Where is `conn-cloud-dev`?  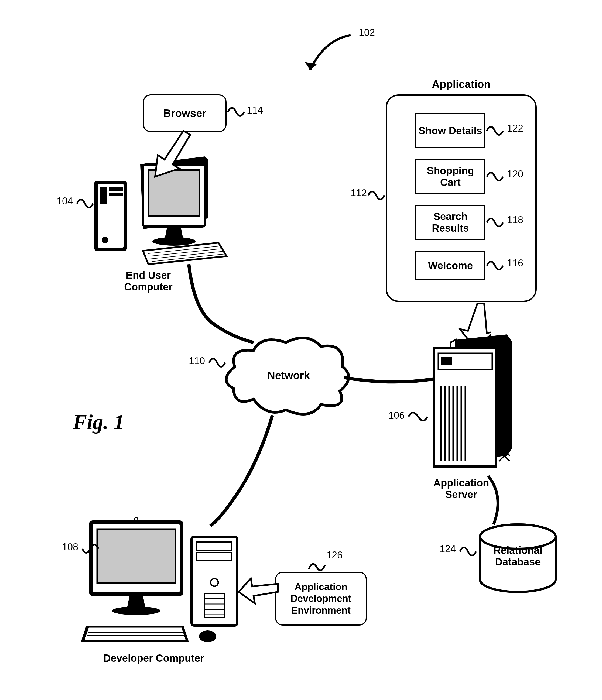 conn-cloud-dev is located at coordinates (243, 470).